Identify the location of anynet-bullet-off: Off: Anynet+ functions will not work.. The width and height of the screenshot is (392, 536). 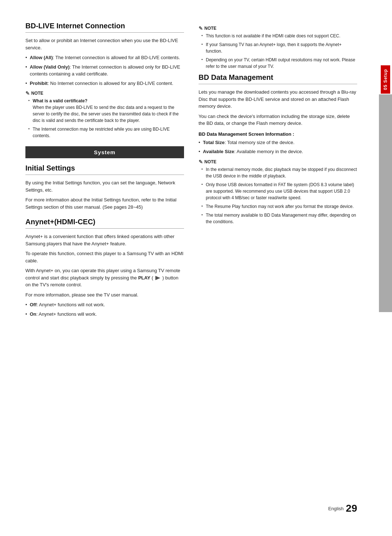
(105, 305).